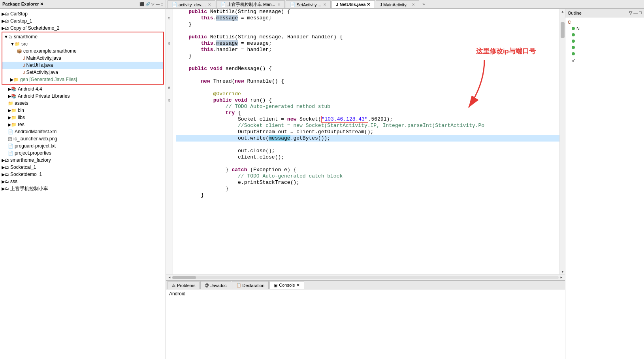 Image resolution: width=644 pixels, height=359 pixels. I want to click on outline-header: Outline ▽ — □, so click(604, 13).